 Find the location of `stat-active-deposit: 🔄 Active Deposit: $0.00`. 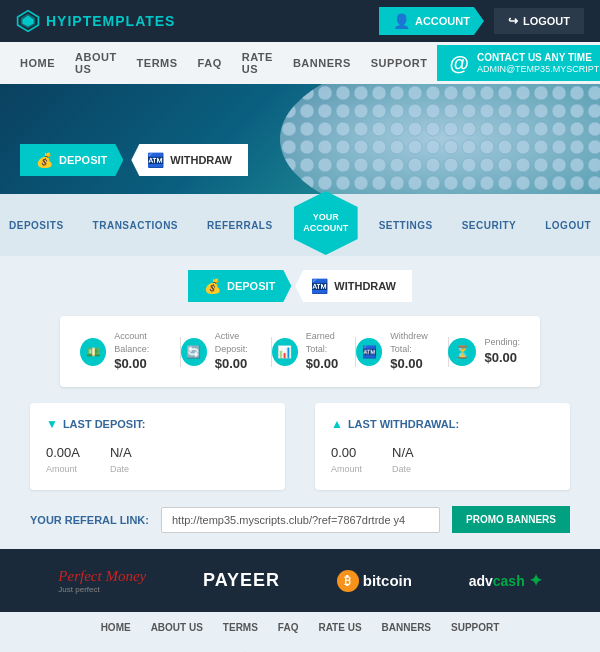

stat-active-deposit: 🔄 Active Deposit: $0.00 is located at coordinates (226, 352).